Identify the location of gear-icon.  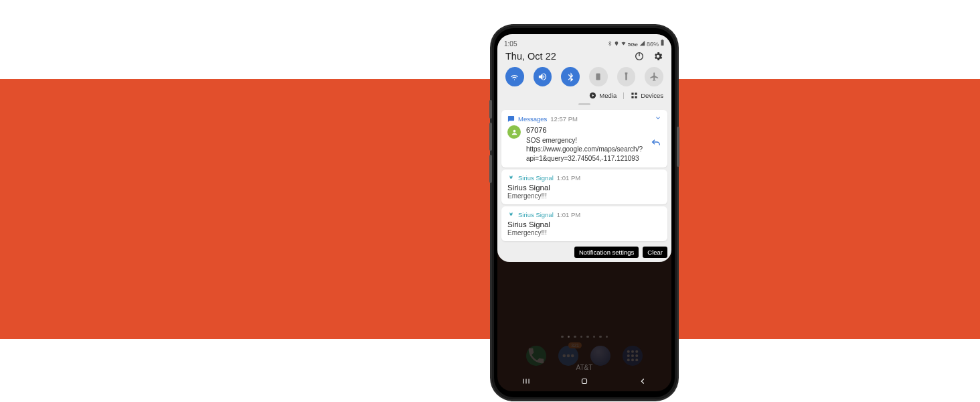
(658, 56).